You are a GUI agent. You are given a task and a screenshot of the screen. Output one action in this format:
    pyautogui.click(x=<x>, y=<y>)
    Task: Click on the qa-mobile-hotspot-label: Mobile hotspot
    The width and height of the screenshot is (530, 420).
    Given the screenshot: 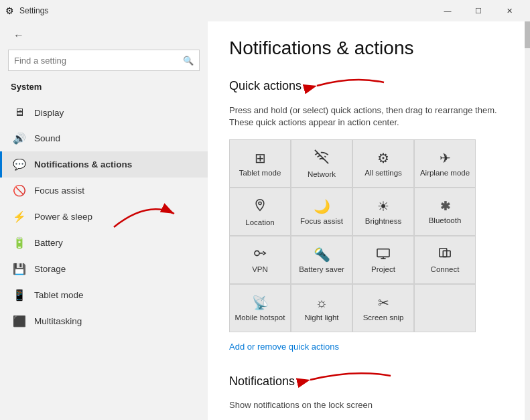 What is the action you would take?
    pyautogui.click(x=260, y=318)
    